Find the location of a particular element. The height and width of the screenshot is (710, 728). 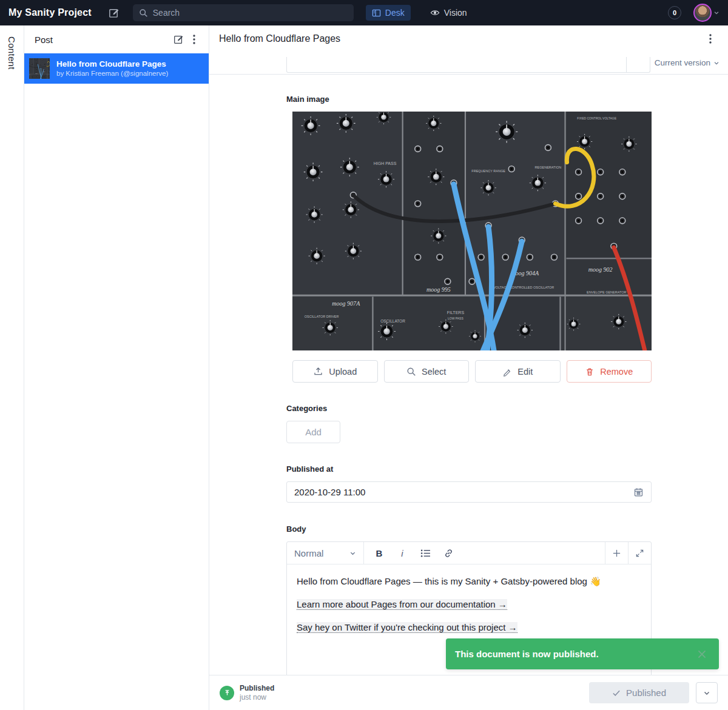

link-icon is located at coordinates (449, 553).